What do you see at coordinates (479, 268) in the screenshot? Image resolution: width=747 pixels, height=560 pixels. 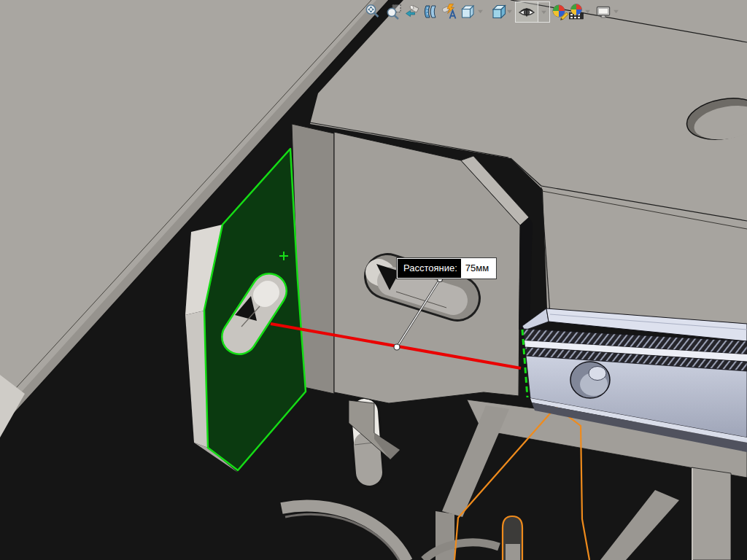 I see `measurement-value: 75мм` at bounding box center [479, 268].